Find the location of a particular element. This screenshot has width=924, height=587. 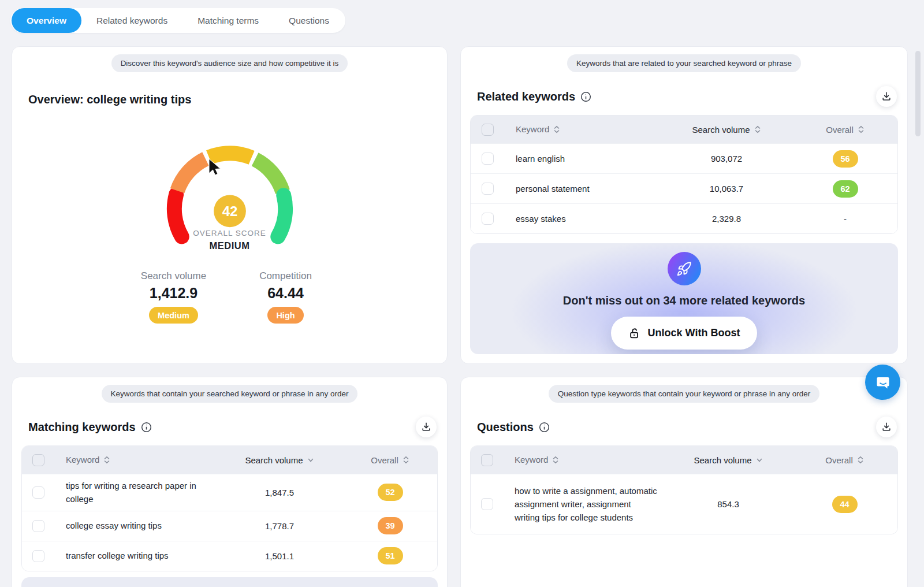

gauge-segment-lightgreen is located at coordinates (269, 176).